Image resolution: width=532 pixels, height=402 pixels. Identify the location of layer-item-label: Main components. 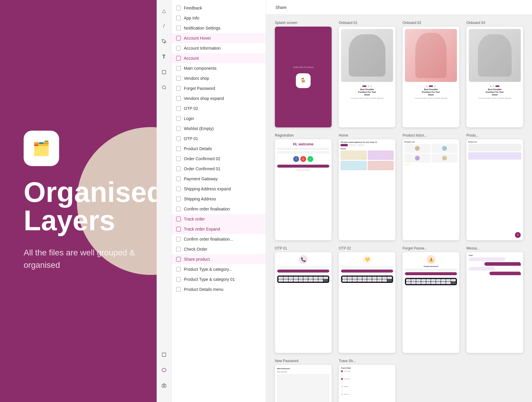
(200, 68).